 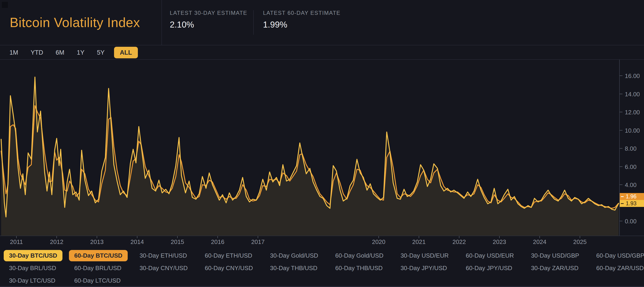 I want to click on x-tick-label-2013: 2013, so click(x=97, y=242).